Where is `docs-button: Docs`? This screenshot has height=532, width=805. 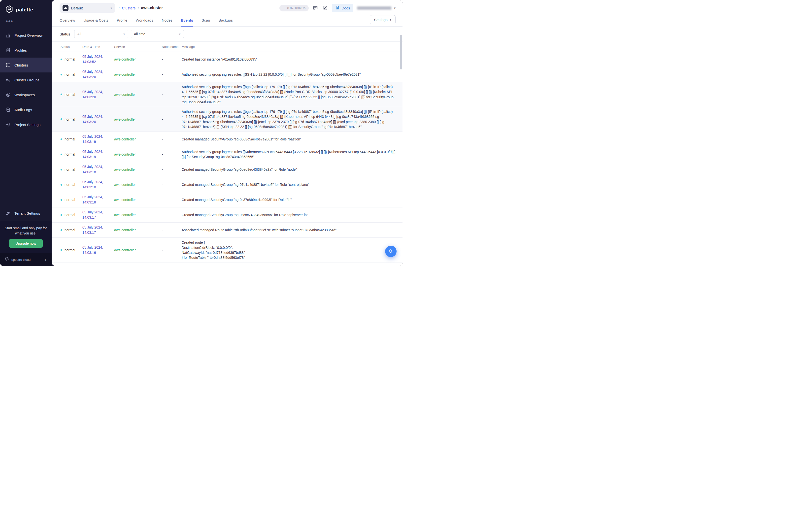 docs-button: Docs is located at coordinates (343, 8).